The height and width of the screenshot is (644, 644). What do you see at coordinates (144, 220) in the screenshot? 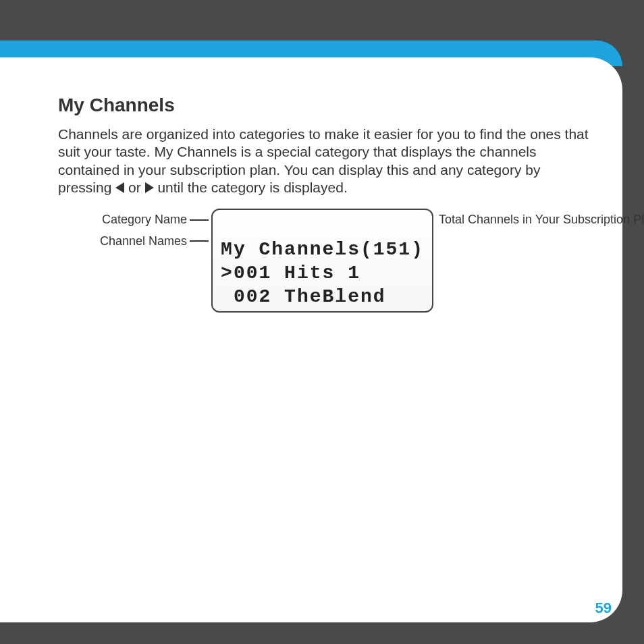
I see `label-category-name: Category Name` at bounding box center [144, 220].